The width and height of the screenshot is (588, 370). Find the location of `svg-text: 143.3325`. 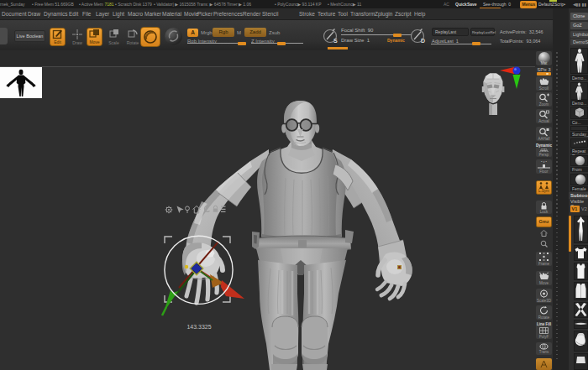

svg-text: 143.3325 is located at coordinates (198, 327).